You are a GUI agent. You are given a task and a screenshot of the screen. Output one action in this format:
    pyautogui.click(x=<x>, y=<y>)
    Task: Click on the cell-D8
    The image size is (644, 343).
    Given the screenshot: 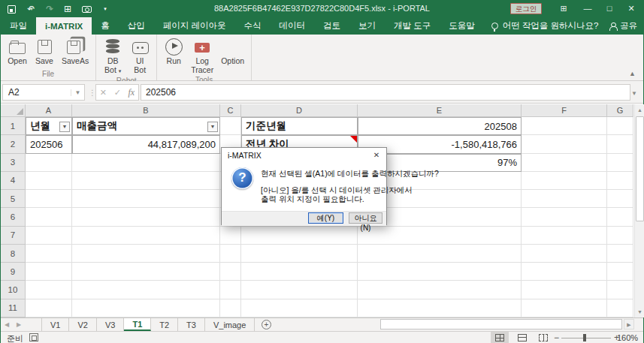 What is the action you would take?
    pyautogui.click(x=299, y=254)
    